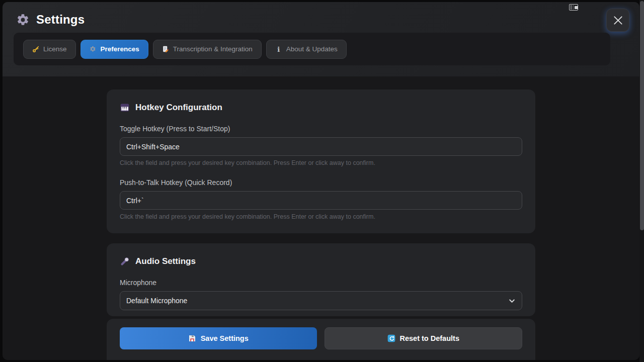  I want to click on microphone-label: Microphone, so click(321, 283).